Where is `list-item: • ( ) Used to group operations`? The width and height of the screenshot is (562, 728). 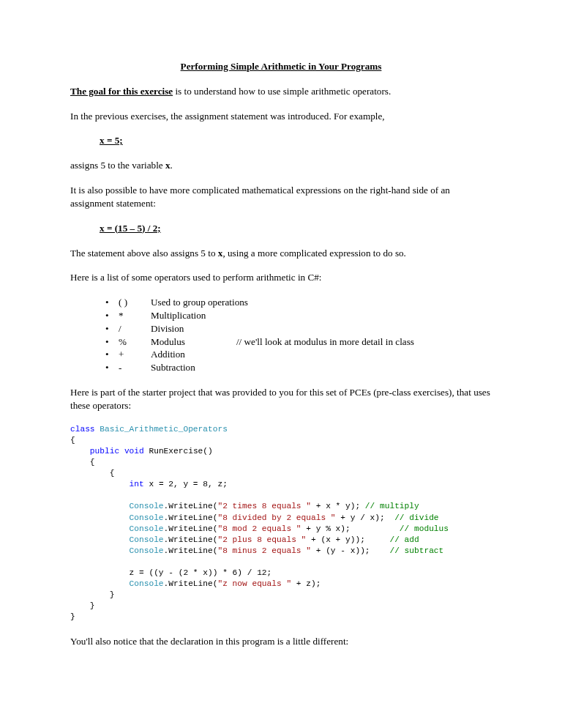
list-item: • ( ) Used to group operations is located at coordinates (299, 302).